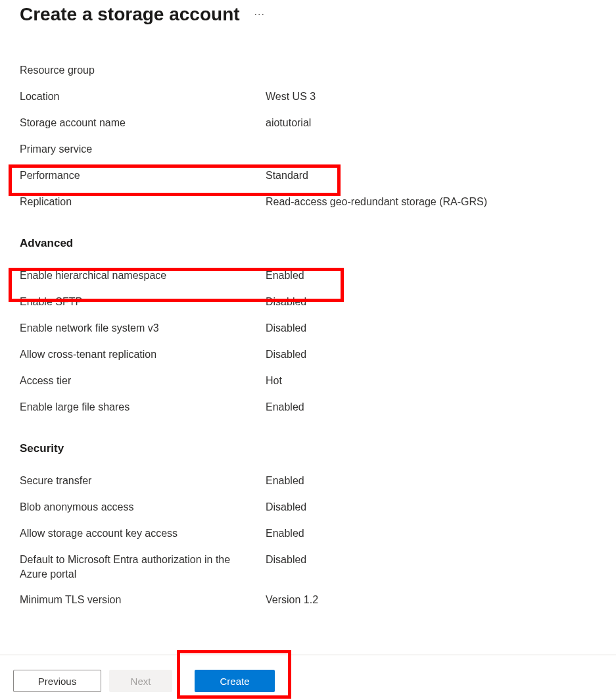  What do you see at coordinates (143, 507) in the screenshot?
I see `label-blob-anon: Blob anonymous access` at bounding box center [143, 507].